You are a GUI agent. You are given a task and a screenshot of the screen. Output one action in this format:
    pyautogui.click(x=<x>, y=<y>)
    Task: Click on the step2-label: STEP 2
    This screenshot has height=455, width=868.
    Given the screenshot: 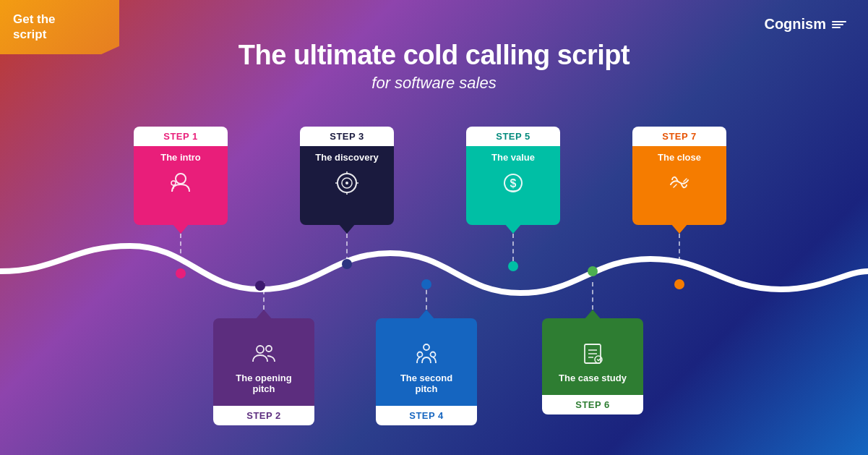 What is the action you would take?
    pyautogui.click(x=264, y=415)
    